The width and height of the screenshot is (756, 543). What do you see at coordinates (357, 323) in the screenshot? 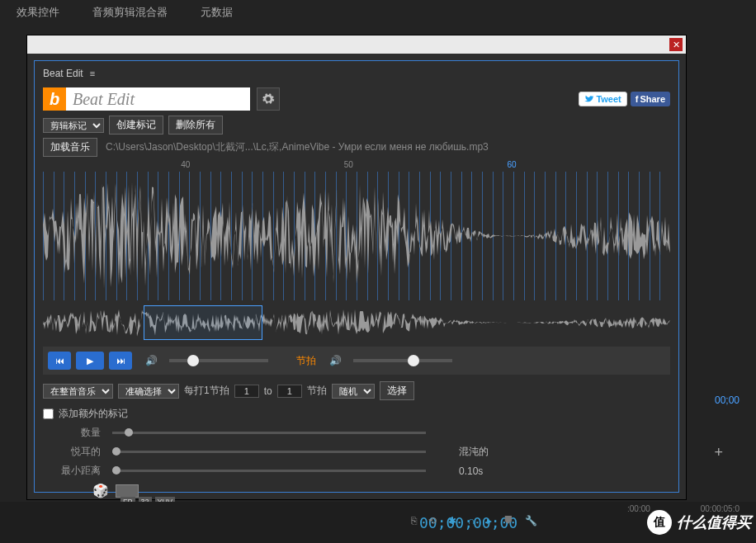
I see `waveform-overview-svg` at bounding box center [357, 323].